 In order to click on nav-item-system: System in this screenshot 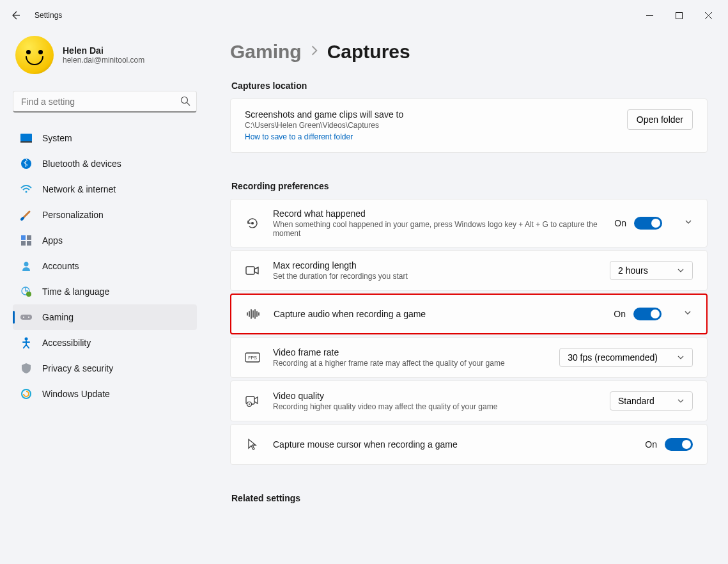, I will do `click(105, 138)`.